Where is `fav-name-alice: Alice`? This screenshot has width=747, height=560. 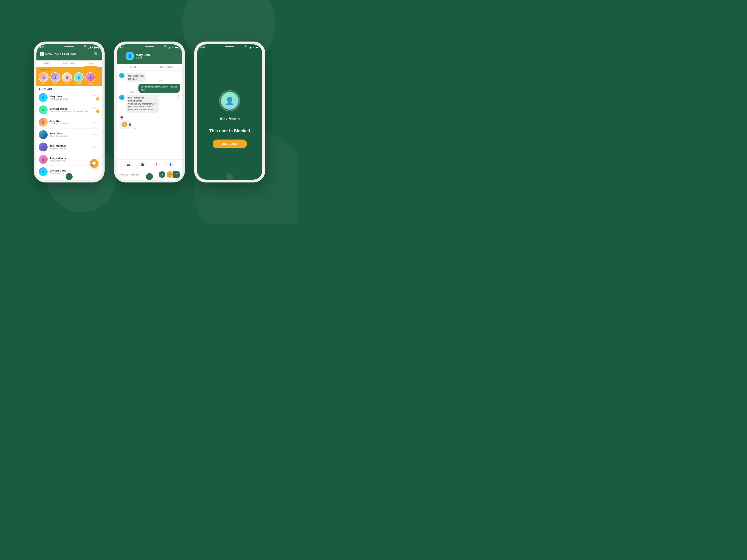 fav-name-alice: Alice is located at coordinates (44, 84).